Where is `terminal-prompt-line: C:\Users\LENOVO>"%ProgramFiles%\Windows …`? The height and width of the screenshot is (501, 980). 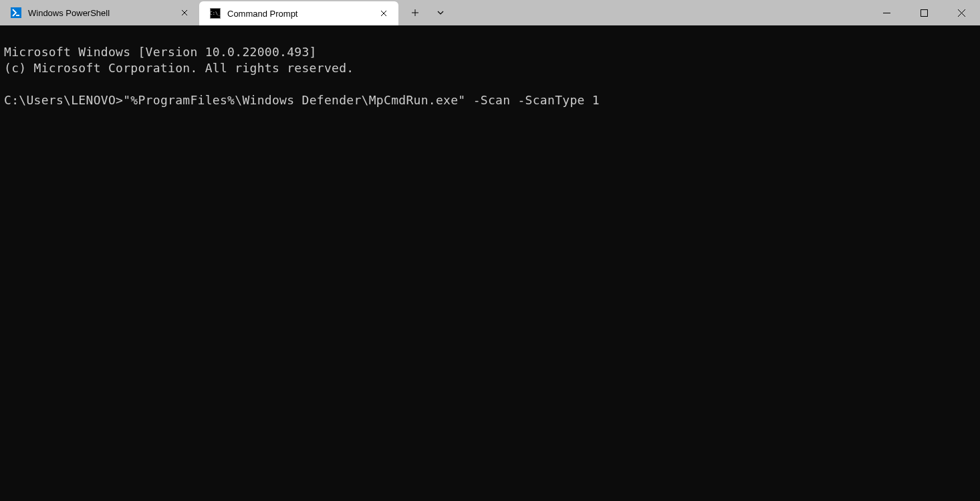
terminal-prompt-line: C:\Users\LENOVO>"%ProgramFiles%\Windows … is located at coordinates (302, 100).